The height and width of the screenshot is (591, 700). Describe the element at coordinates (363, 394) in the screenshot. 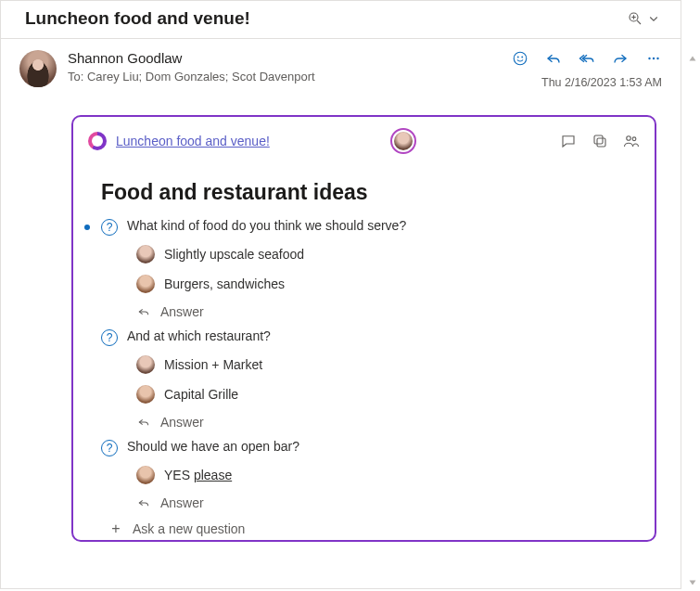

I see `answer-row: Capital Grille` at that location.